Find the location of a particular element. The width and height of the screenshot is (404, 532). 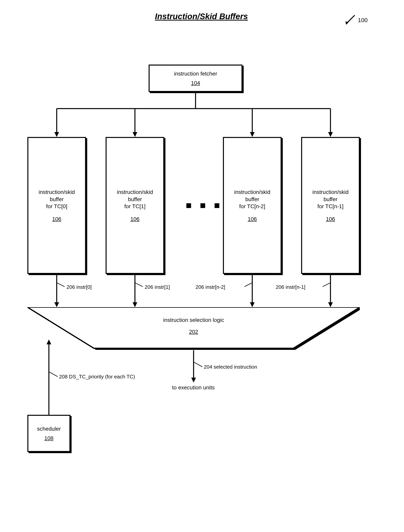

reference-number: 100 is located at coordinates (363, 20).